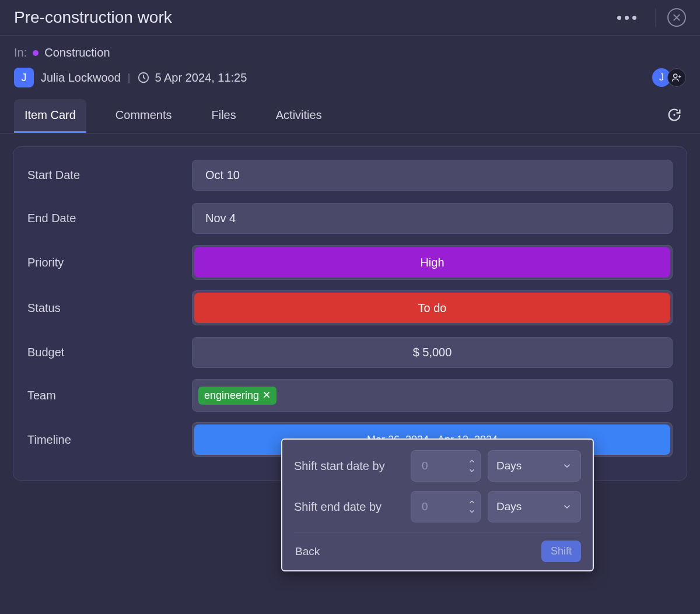 The width and height of the screenshot is (700, 614). What do you see at coordinates (432, 395) in the screenshot?
I see `team-wrap: engineering` at bounding box center [432, 395].